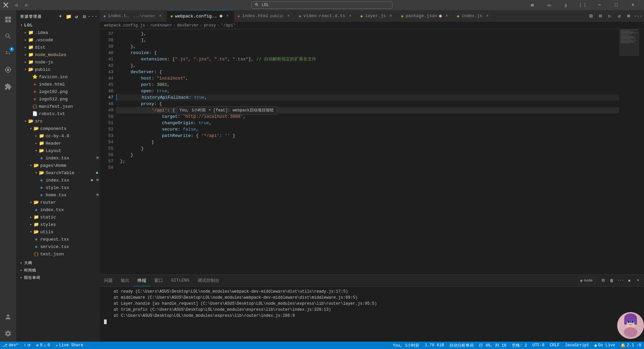  I want to click on more-button: ⋮⋮, so click(583, 5).